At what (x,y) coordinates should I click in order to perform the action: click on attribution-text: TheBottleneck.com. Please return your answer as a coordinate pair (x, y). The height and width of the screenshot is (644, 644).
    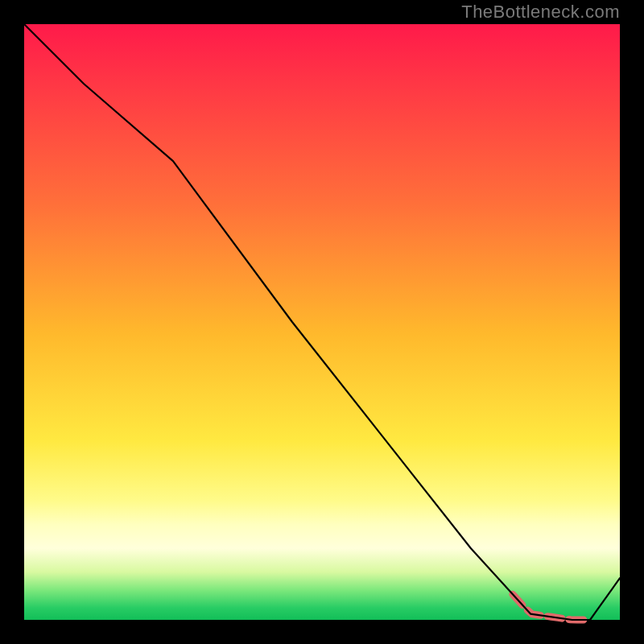
    Looking at the image, I should click on (541, 12).